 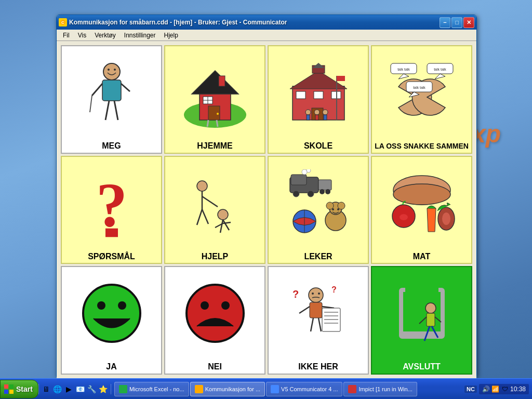 What do you see at coordinates (380, 389) in the screenshot?
I see `taskbar-item-impict: Impict [1 run in Win...` at bounding box center [380, 389].